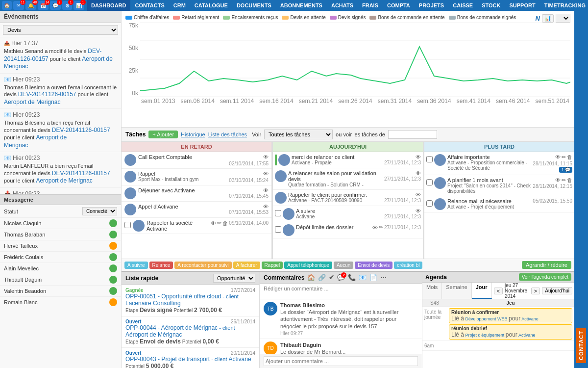  Describe the element at coordinates (196, 210) in the screenshot. I see `task-retard-3: Appel d'Activane 👁 07/10/2014, 15:53` at that location.